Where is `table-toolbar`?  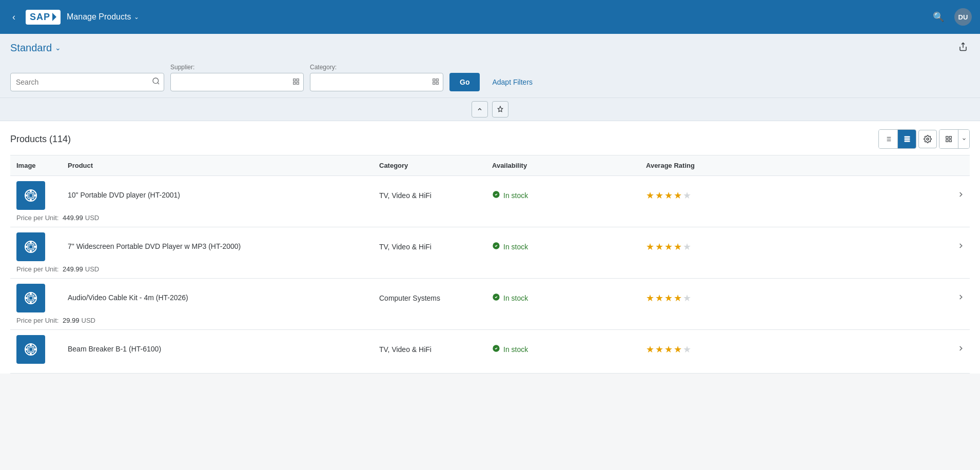
table-toolbar is located at coordinates (924, 139).